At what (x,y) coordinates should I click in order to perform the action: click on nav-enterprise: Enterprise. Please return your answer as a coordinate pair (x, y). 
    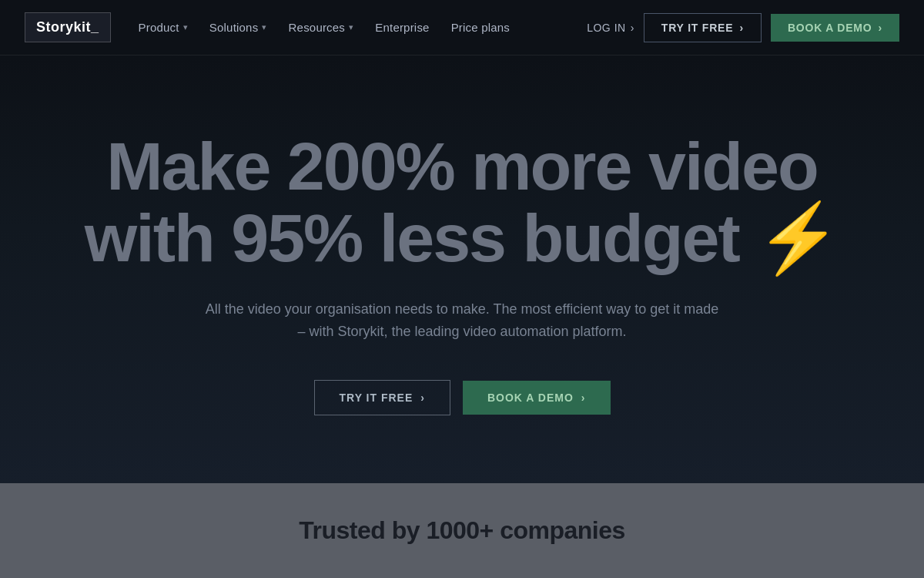
    Looking at the image, I should click on (402, 28).